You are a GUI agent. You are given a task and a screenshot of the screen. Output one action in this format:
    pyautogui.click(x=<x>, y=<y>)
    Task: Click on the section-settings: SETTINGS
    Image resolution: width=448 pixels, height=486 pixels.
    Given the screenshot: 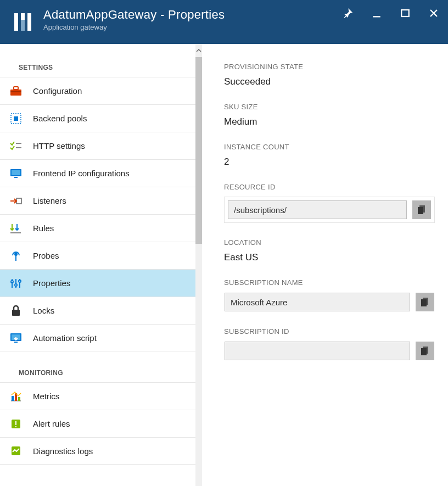 What is the action you would take?
    pyautogui.click(x=98, y=67)
    